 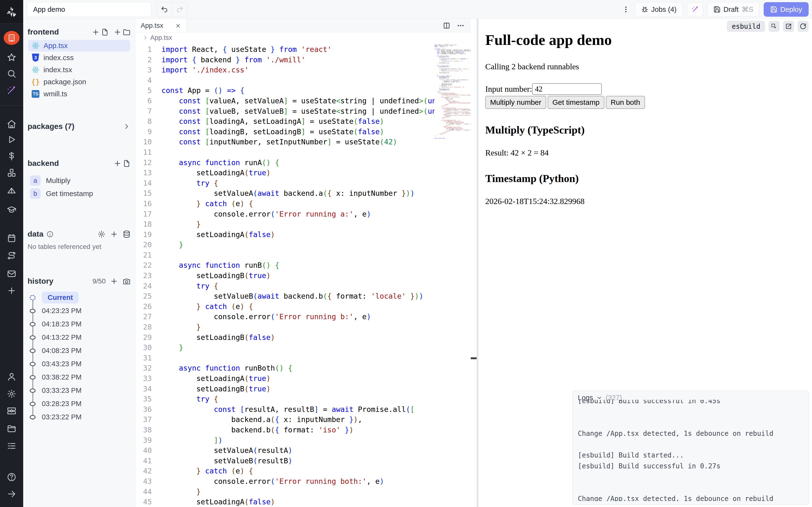 What do you see at coordinates (285, 337) in the screenshot?
I see `code-line: 29 setLoadingB(false)` at bounding box center [285, 337].